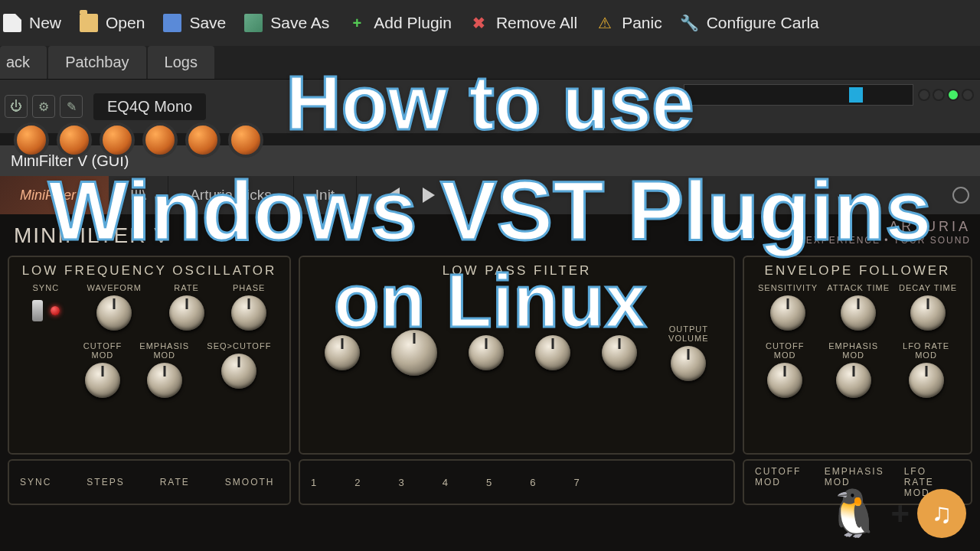  What do you see at coordinates (181, 63) in the screenshot?
I see `tab-logs: Logs` at bounding box center [181, 63].